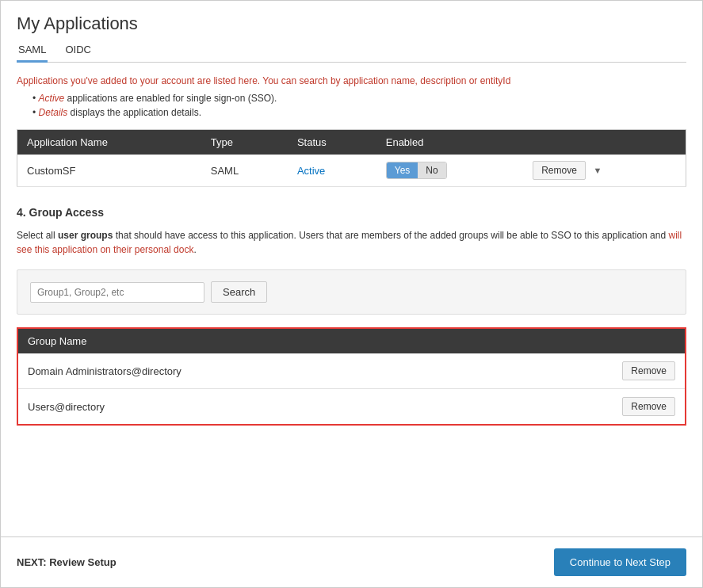 Image resolution: width=703 pixels, height=588 pixels. I want to click on info-text: Applications you've added to your accoun…, so click(352, 81).